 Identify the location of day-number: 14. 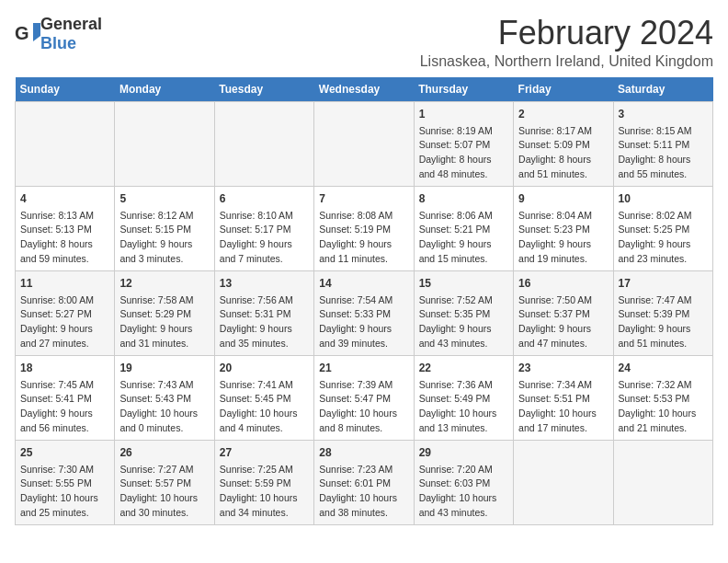
(364, 283).